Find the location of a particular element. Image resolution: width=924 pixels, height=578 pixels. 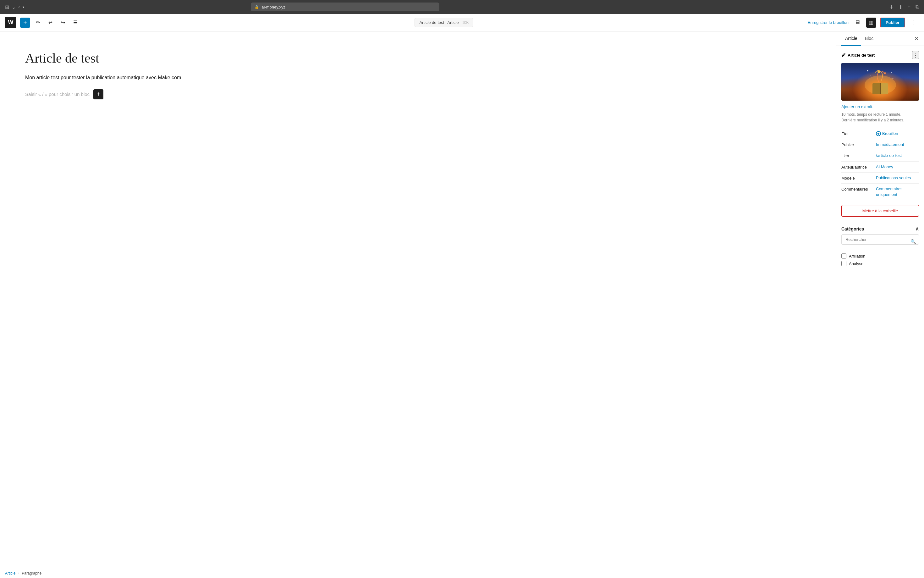

address-bar: 🔒 ai-money.xyz is located at coordinates (345, 7).